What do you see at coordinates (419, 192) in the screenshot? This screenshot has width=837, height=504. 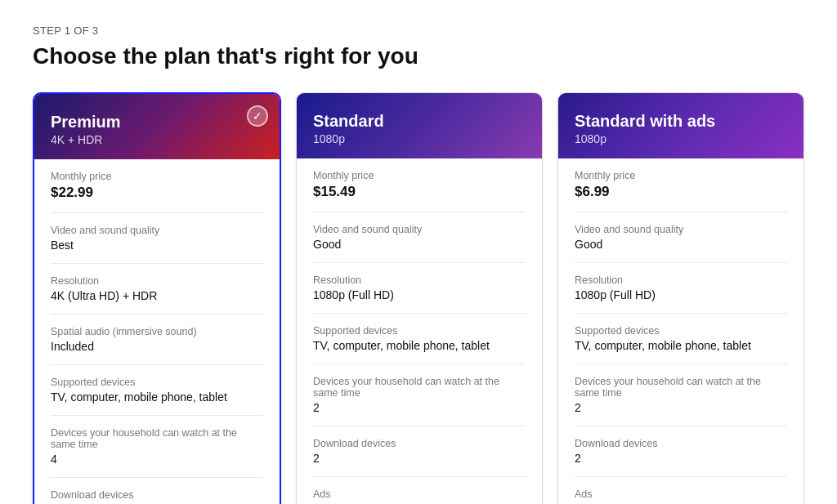 I see `row-value: $15.49` at bounding box center [419, 192].